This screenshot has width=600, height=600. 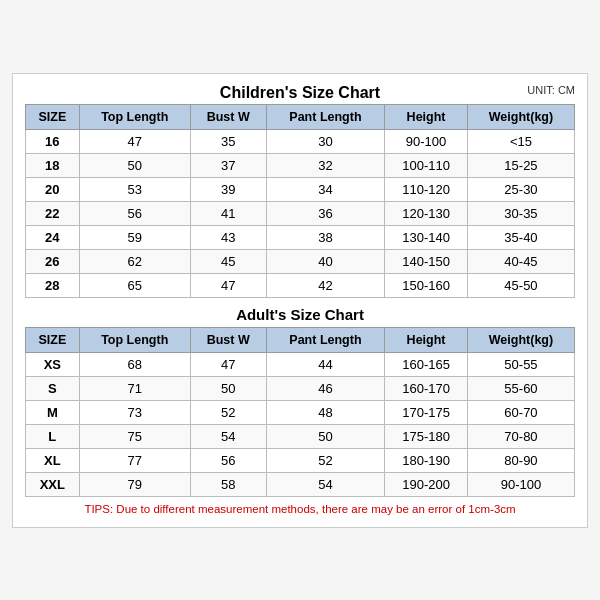 What do you see at coordinates (53, 460) in the screenshot?
I see `table-cell: XL` at bounding box center [53, 460].